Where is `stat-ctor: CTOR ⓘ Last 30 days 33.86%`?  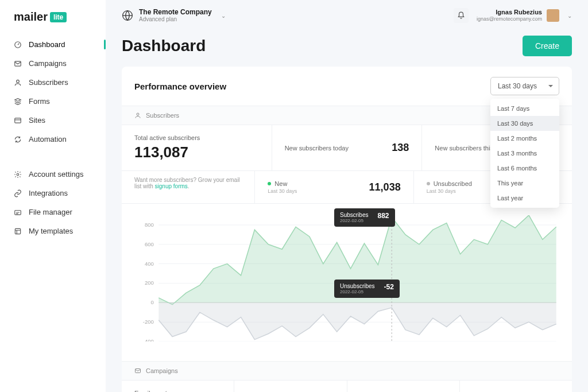 stat-ctor: CTOR ⓘ Last 30 days 33.86% is located at coordinates (516, 386).